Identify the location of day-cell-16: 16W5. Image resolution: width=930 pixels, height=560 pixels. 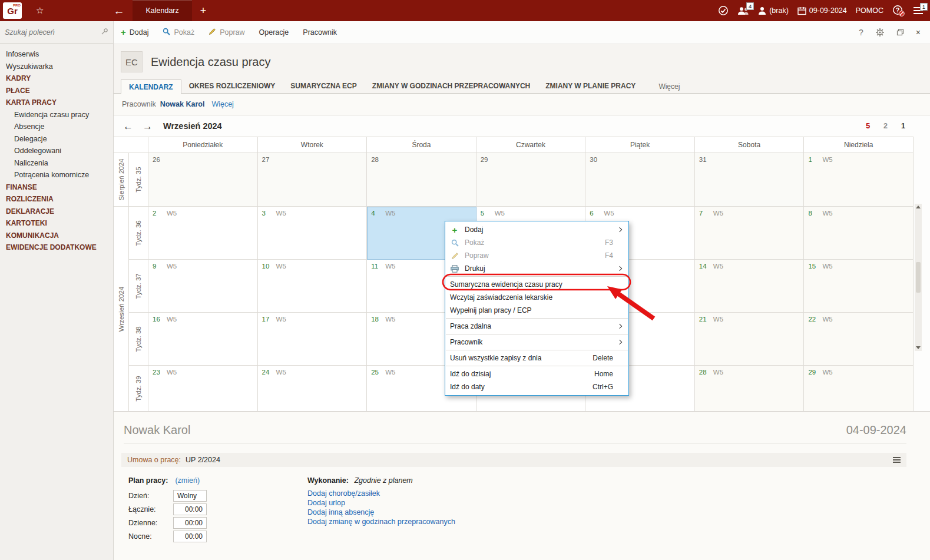
(203, 339).